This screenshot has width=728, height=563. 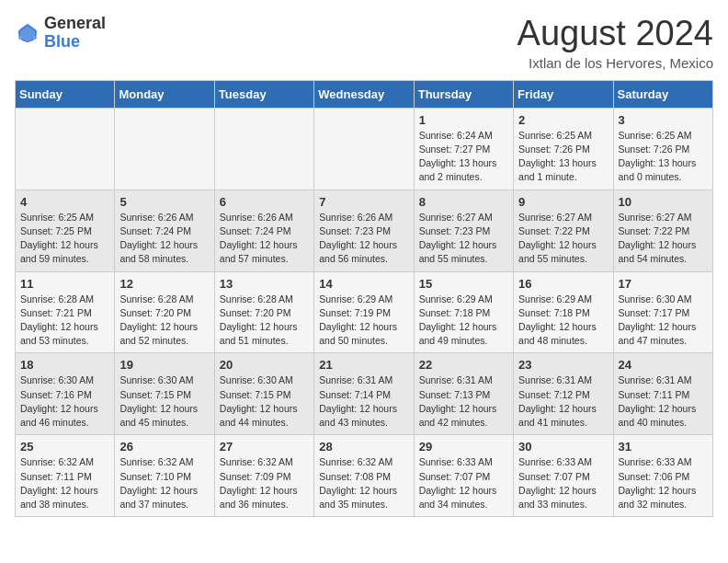 What do you see at coordinates (164, 320) in the screenshot?
I see `cell-info: Sunrise: 6:28 AMSunset: 7:20 PMDaylight:…` at bounding box center [164, 320].